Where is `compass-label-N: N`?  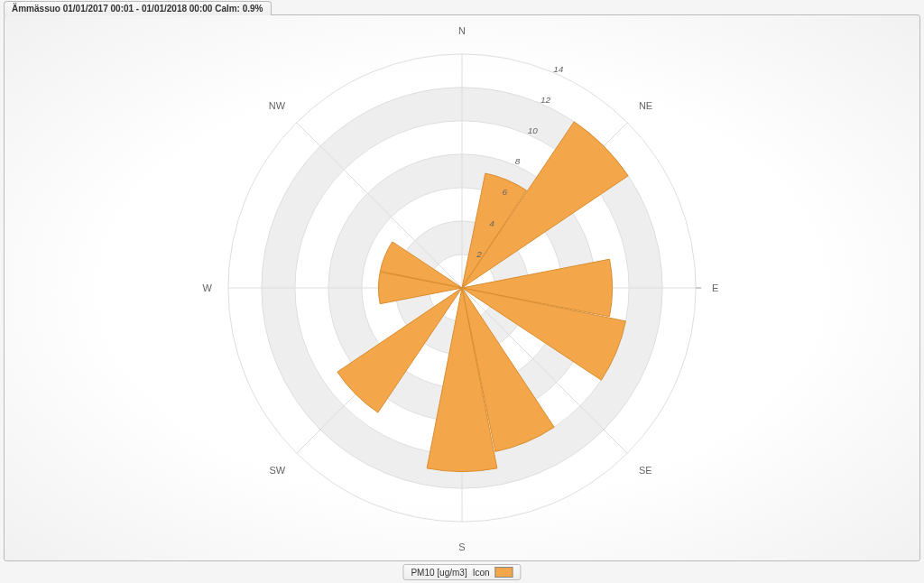
compass-label-N: N is located at coordinates (462, 31).